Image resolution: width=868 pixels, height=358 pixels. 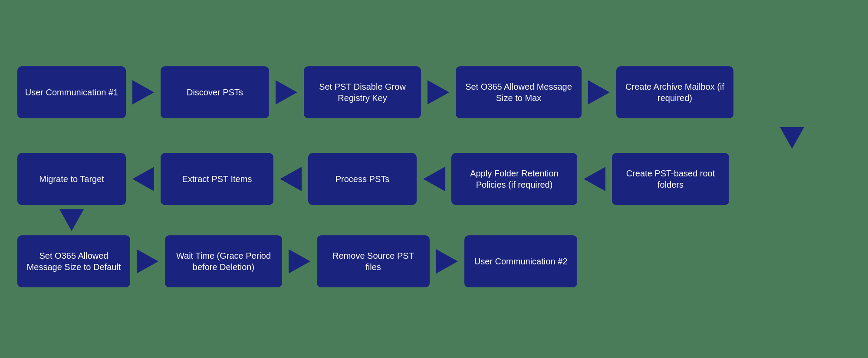 I want to click on box-process-psts: Process PSTs, so click(x=362, y=179).